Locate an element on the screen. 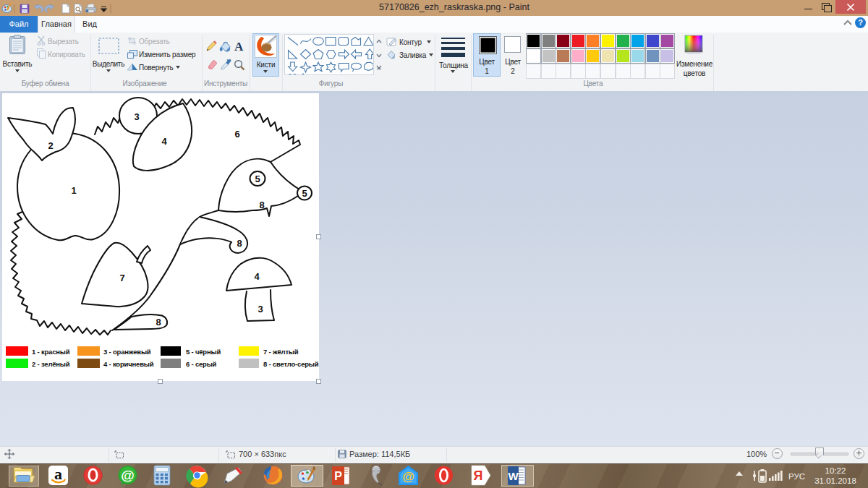  svg-text: 10:22 is located at coordinates (836, 471).